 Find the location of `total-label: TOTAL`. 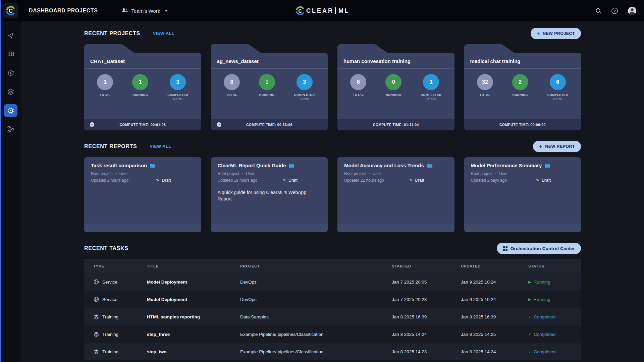

total-label: TOTAL is located at coordinates (358, 95).